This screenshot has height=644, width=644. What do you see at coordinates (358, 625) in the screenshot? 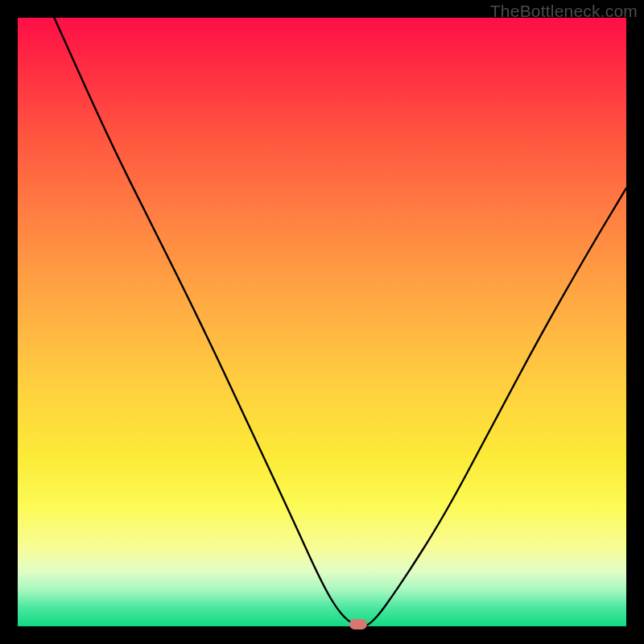
I see `optimal-marker` at bounding box center [358, 625].